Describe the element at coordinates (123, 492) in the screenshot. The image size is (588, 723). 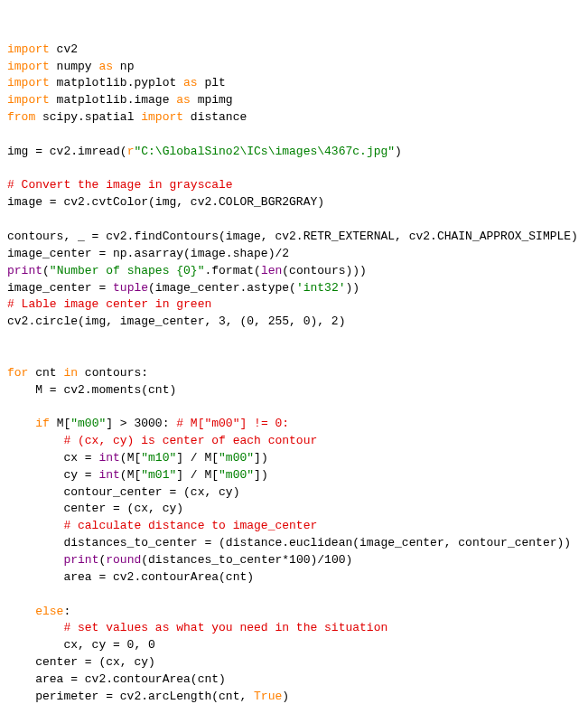
I see `line-contour-center: contour_center = (cx, cy)` at that location.